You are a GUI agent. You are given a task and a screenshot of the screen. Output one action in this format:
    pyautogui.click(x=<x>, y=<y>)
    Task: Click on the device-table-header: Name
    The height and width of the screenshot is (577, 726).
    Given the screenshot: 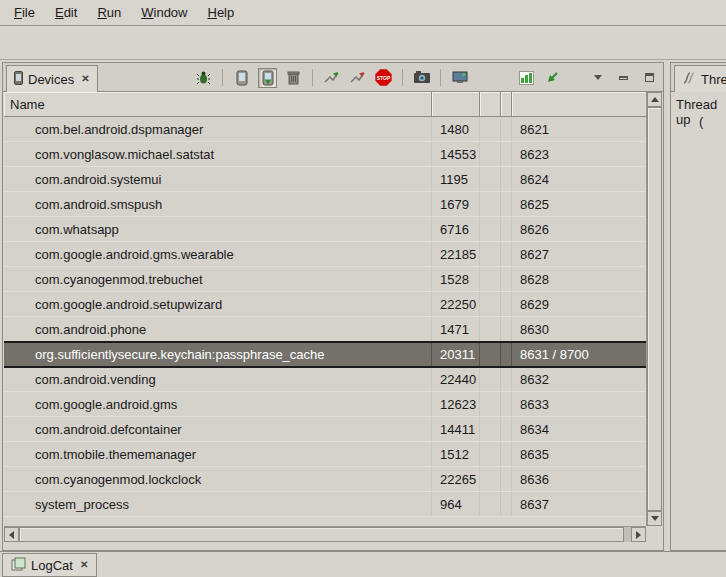 What is the action you would take?
    pyautogui.click(x=325, y=104)
    